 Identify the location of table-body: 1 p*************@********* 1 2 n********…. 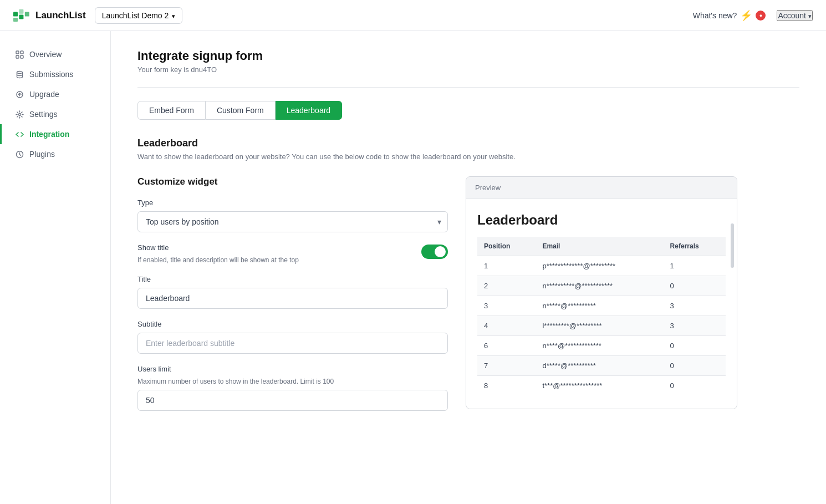
(601, 326).